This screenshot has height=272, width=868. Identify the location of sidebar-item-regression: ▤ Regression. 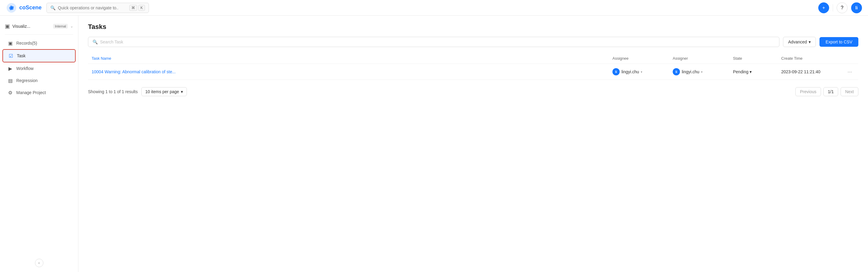
(39, 81).